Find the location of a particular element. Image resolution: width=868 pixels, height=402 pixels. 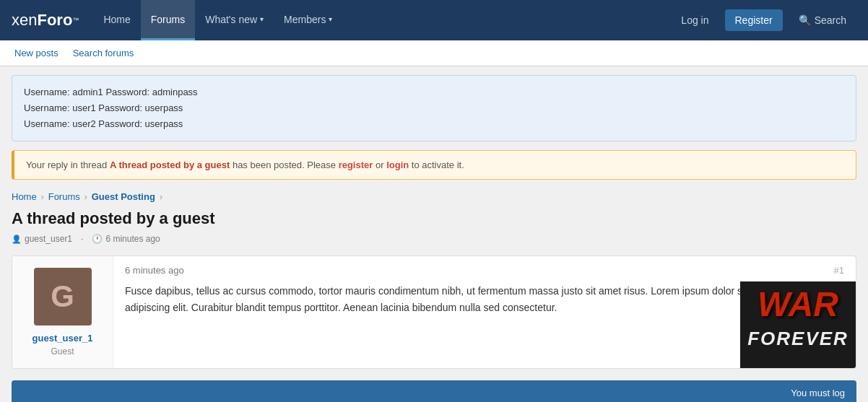

breadcrumb-sep-3: › is located at coordinates (161, 197).